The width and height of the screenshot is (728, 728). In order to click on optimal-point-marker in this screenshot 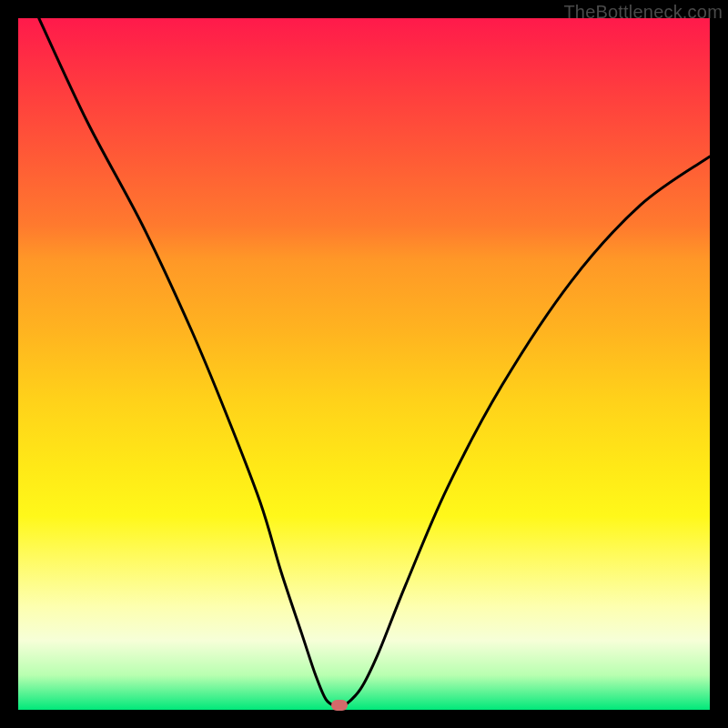, I will do `click(339, 705)`.